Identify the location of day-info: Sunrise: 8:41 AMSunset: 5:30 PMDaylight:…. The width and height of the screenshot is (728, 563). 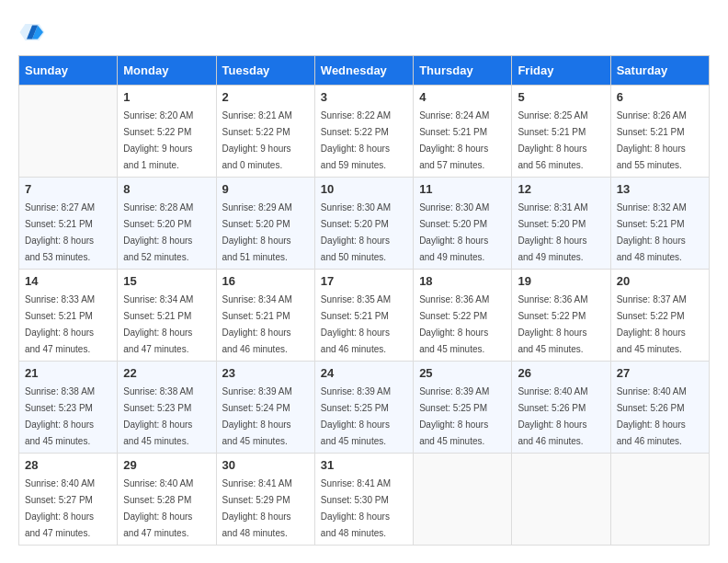
(356, 508).